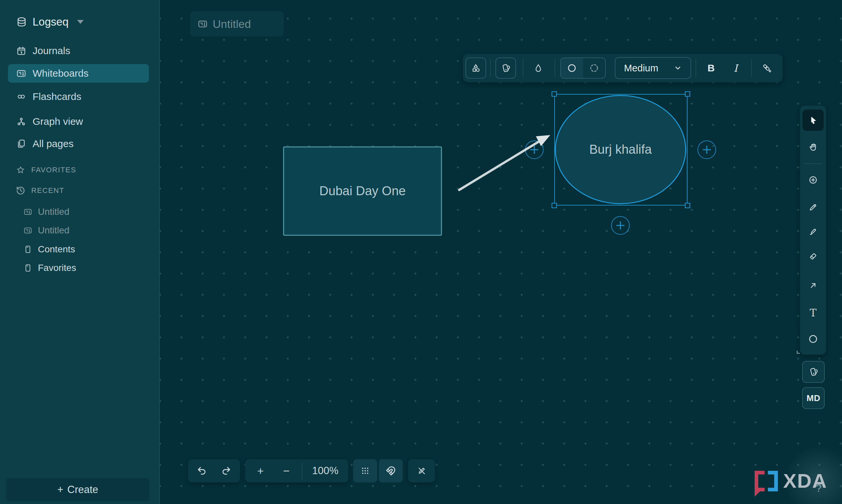  I want to click on board-title: Untitled, so click(232, 24).